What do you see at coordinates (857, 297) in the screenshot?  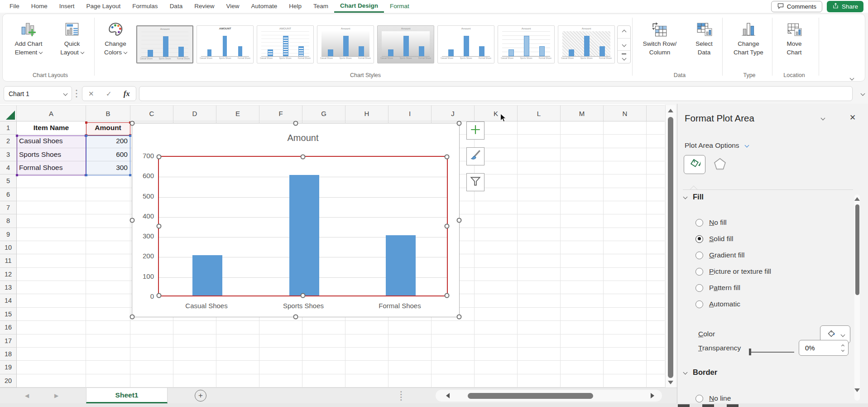 I see `pane-scrollbar` at bounding box center [857, 297].